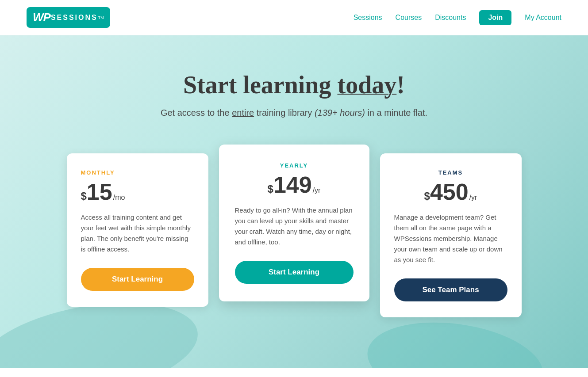  Describe the element at coordinates (138, 279) in the screenshot. I see `monthly-cta-button: Start Learning` at that location.